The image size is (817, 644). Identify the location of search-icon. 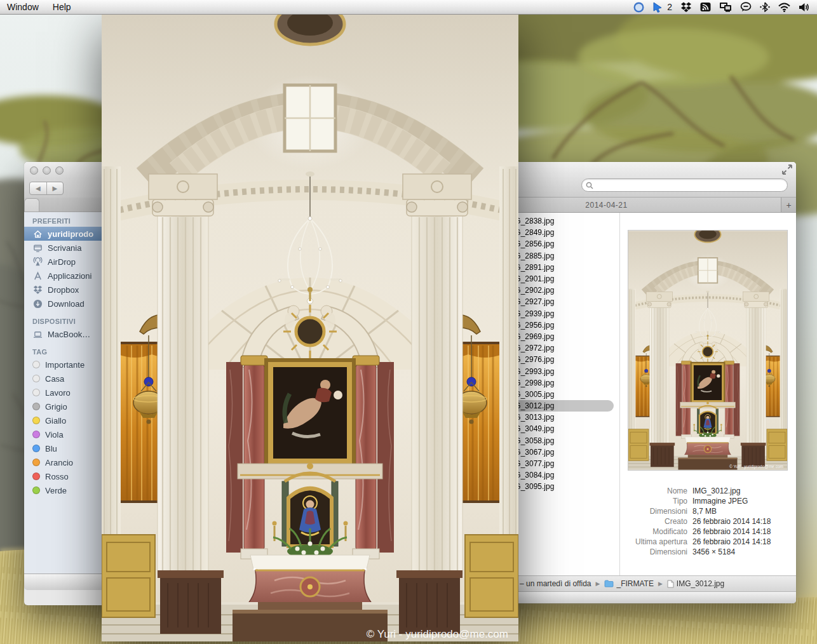
(590, 185).